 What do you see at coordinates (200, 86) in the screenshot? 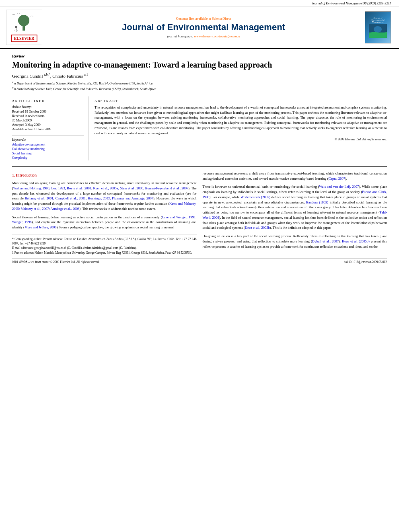
I see `affiliations: a a Department of Environmental Science,…` at bounding box center [200, 86].